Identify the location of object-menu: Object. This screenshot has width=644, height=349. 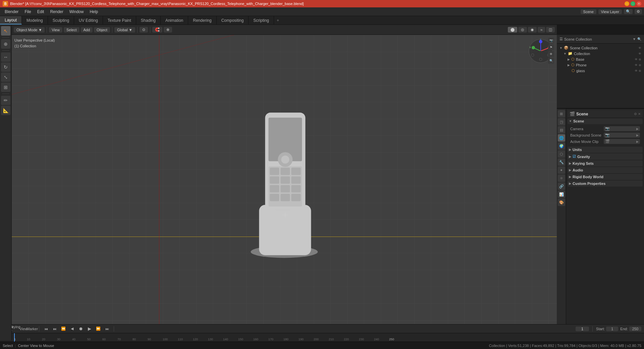
(102, 30).